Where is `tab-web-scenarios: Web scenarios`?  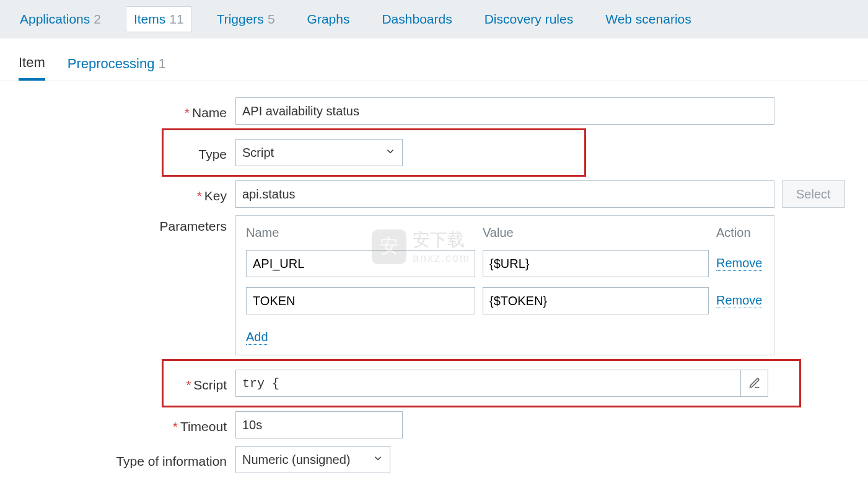
tab-web-scenarios: Web scenarios is located at coordinates (648, 19).